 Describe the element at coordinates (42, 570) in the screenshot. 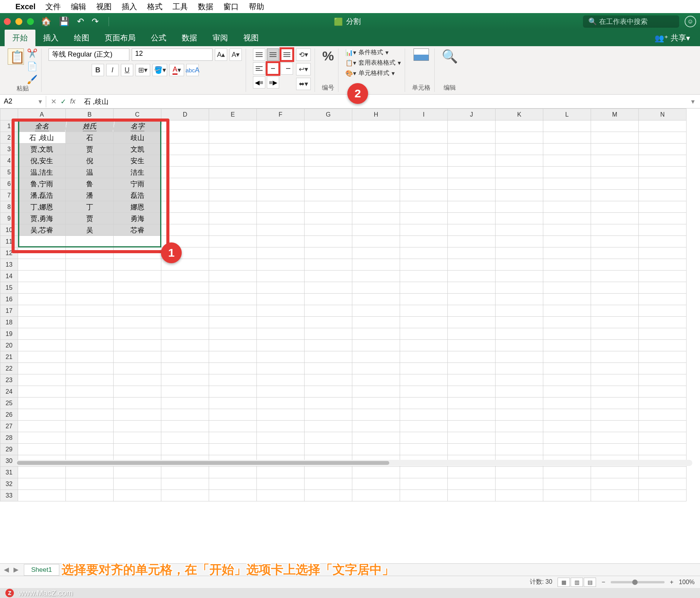

I see `sheet-tab-1: Sheet1` at that location.